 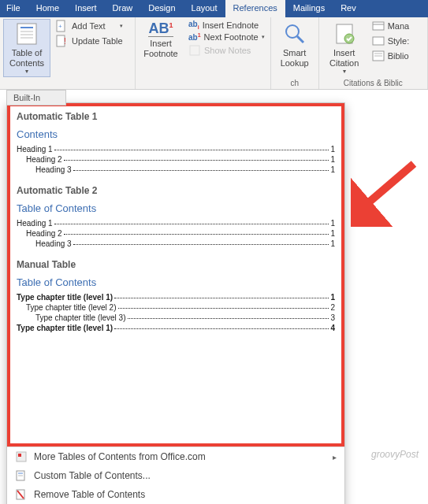 What do you see at coordinates (176, 476) in the screenshot?
I see `custom-toc-menuitem: Custom Table of Contents...` at bounding box center [176, 476].